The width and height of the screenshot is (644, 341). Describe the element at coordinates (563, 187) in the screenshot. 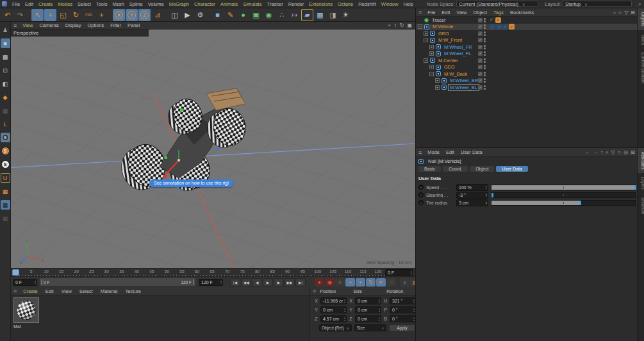

I see `parameter-slider` at that location.